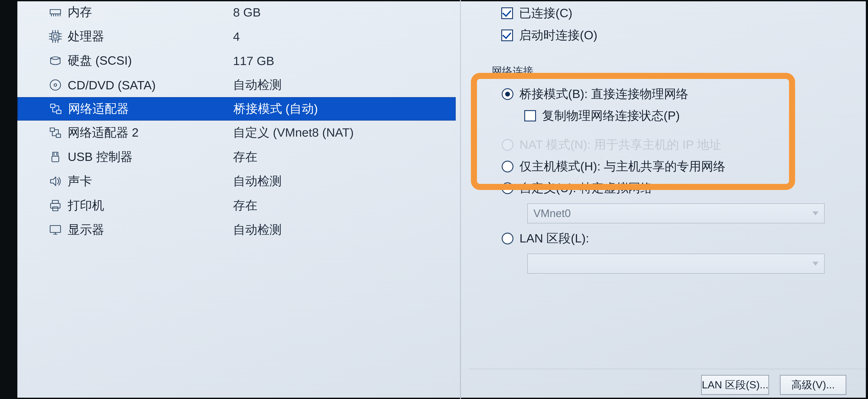 The width and height of the screenshot is (868, 399). I want to click on pane-separator, so click(460, 199).